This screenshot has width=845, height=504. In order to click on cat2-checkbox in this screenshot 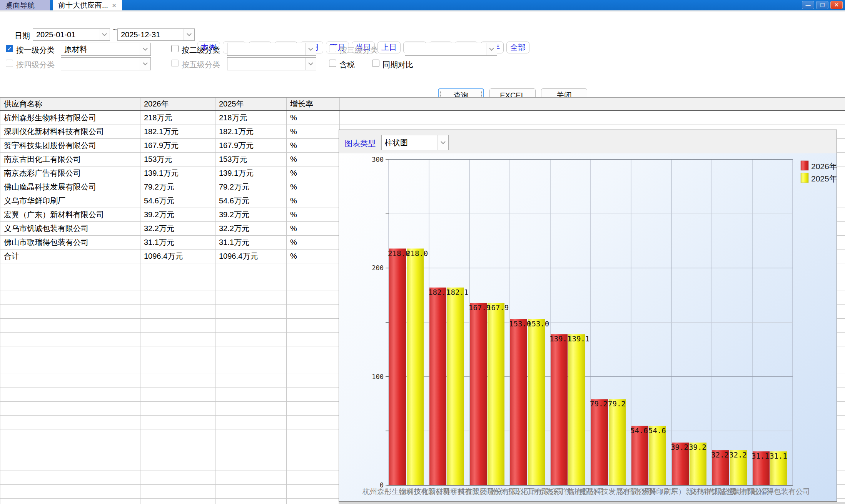, I will do `click(175, 48)`.